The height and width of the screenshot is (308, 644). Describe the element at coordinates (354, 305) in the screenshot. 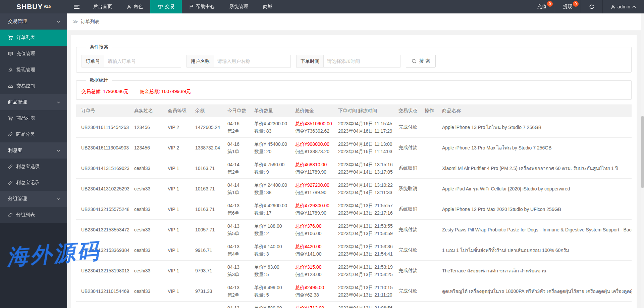

I see `table-row: UB2304132106562365 ceshi33 VIP 1 9613.53…` at that location.